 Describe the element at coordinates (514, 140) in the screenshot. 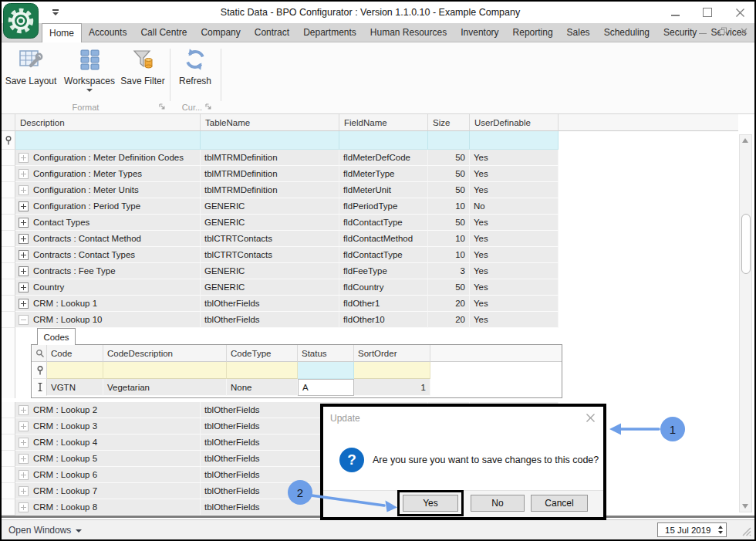

I see `filter-input-userdefinable` at that location.